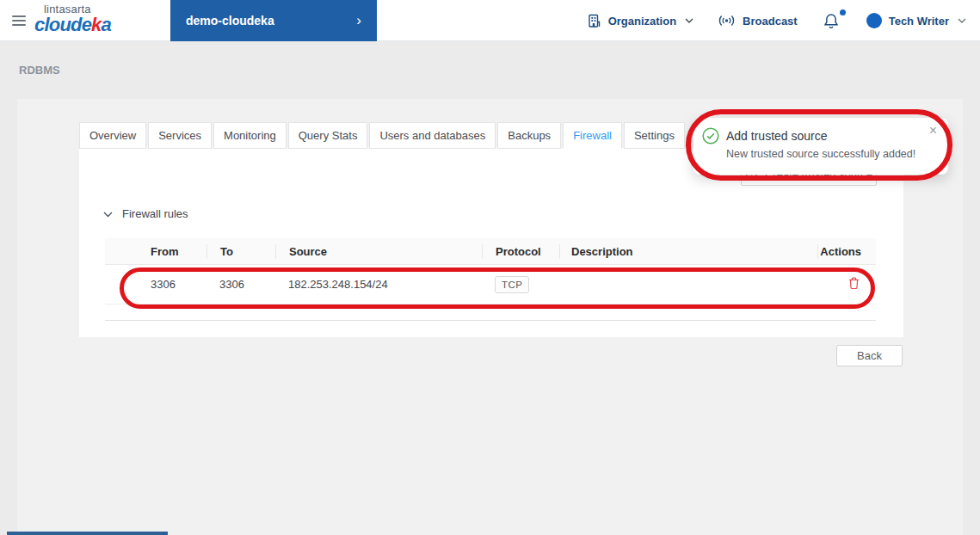 The width and height of the screenshot is (980, 535). Describe the element at coordinates (688, 251) in the screenshot. I see `column-header-description: Description` at that location.